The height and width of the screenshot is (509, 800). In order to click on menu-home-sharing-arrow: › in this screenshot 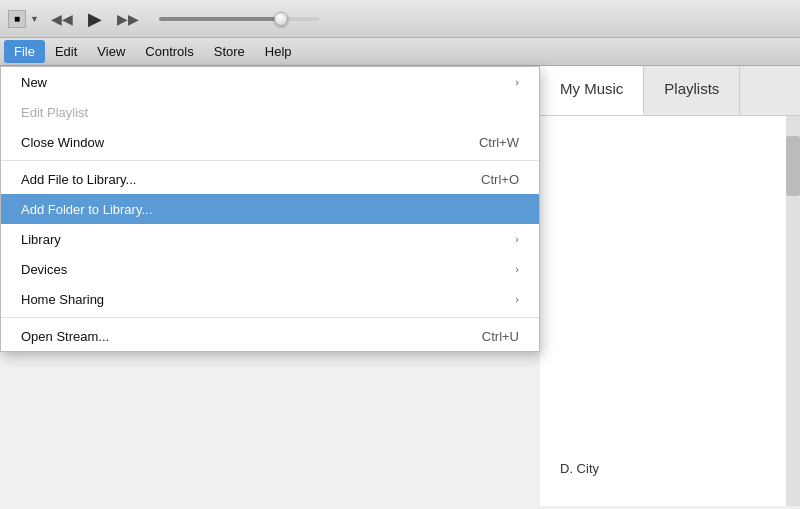, I will do `click(517, 299)`.